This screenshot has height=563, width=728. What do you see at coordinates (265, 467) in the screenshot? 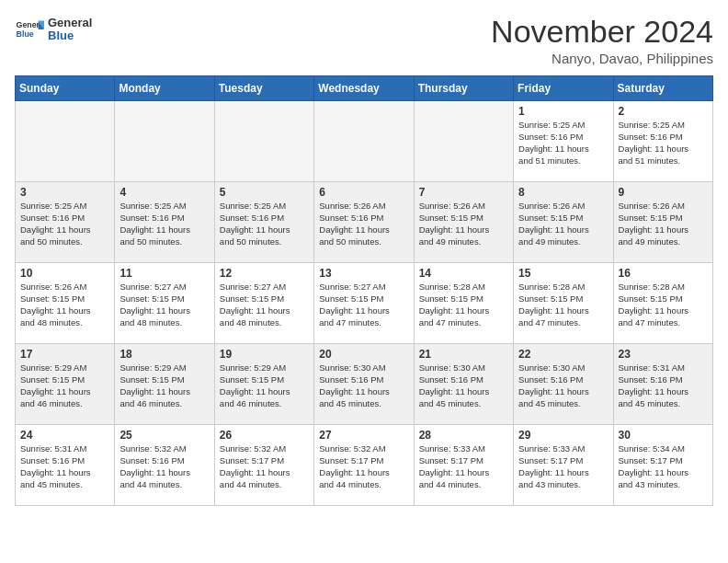
I see `day-content-26: Sunrise: 5:32 AM Sunset: 5:17 PM Dayligh…` at bounding box center [265, 467].